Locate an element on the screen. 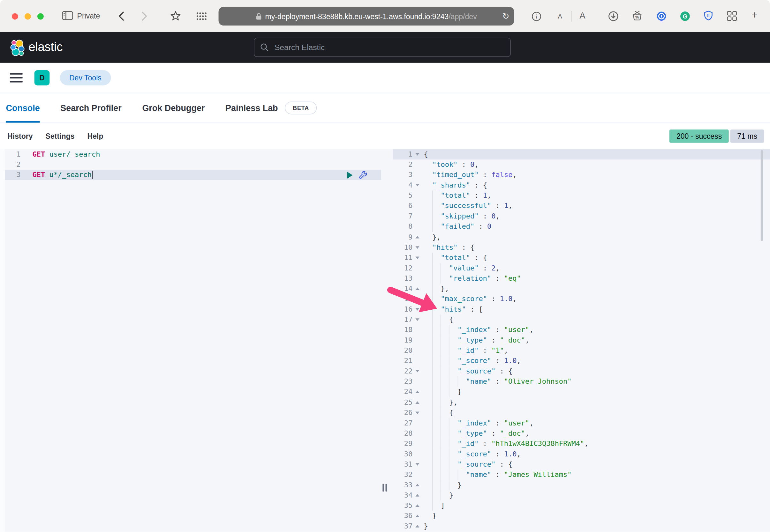  indent-guide is located at coordinates (441, 402).